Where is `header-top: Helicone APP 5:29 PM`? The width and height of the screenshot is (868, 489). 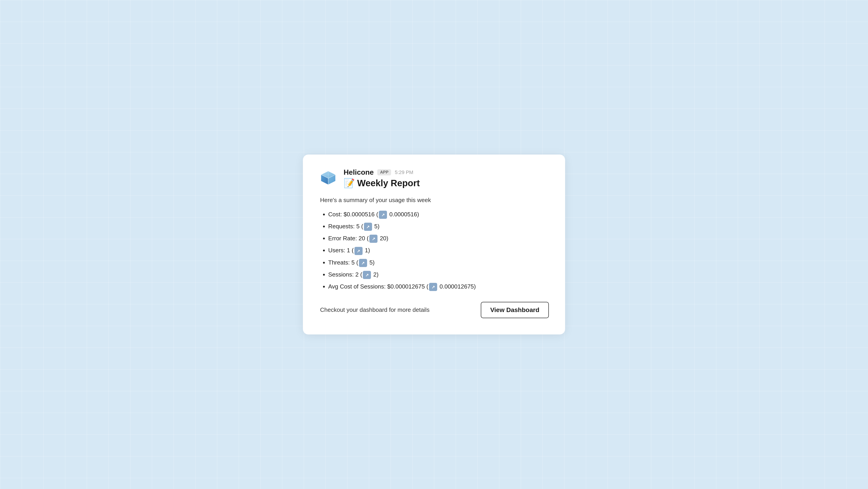
header-top: Helicone APP 5:29 PM is located at coordinates (382, 172).